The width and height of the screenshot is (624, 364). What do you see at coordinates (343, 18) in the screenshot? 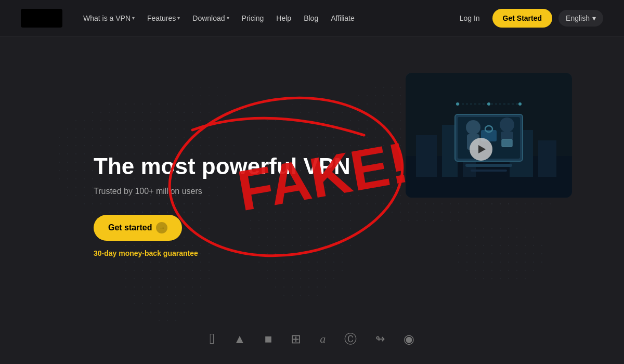
I see `nav-item-affiliate: Affiliate` at bounding box center [343, 18].